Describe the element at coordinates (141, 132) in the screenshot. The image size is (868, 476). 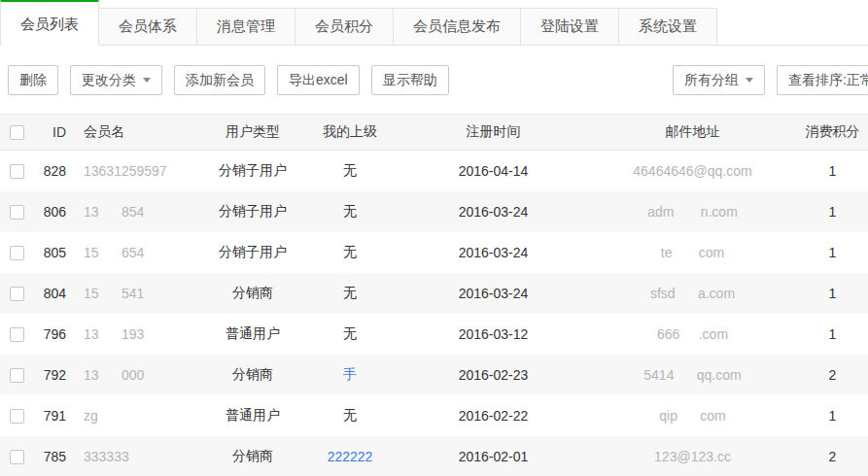
I see `column-header-name: 会员名` at that location.